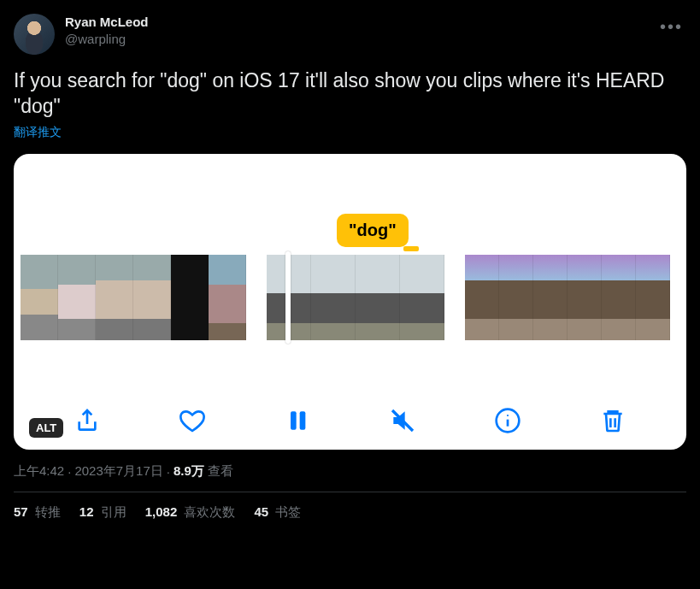  Describe the element at coordinates (277, 513) in the screenshot. I see `bookmarks-stat: 45 书签` at that location.